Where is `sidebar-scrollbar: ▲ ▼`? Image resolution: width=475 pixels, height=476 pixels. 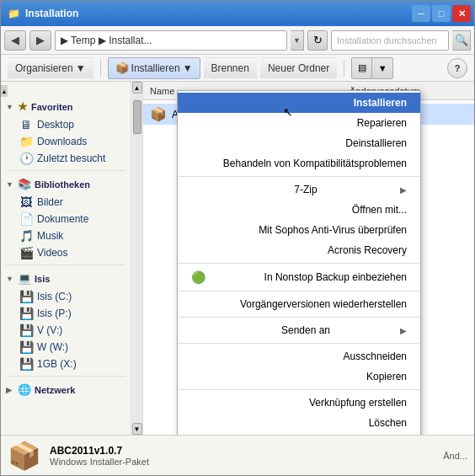
sidebar-scrollbar: ▲ ▼ is located at coordinates (137, 258).